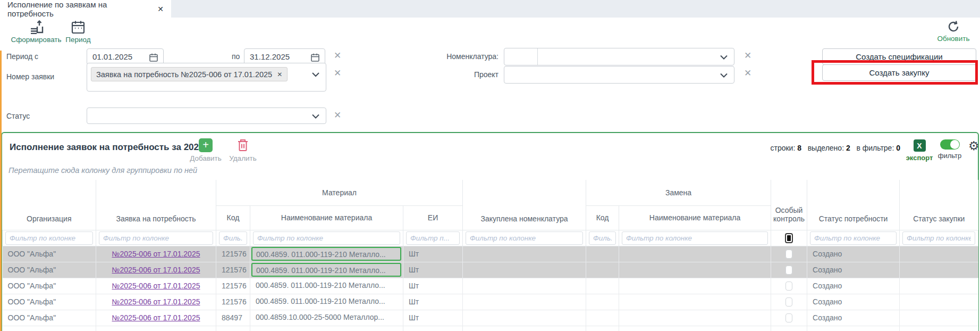 The height and width of the screenshot is (331, 980). Describe the element at coordinates (899, 56) in the screenshot. I see `create-specifications-button: Создать спецификации` at that location.